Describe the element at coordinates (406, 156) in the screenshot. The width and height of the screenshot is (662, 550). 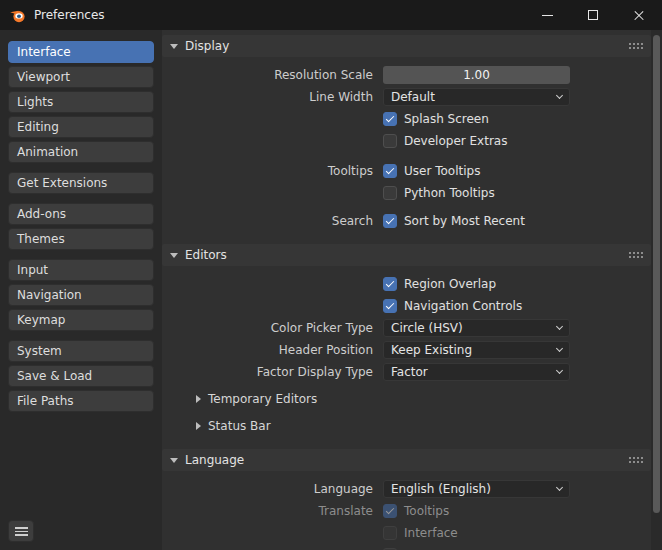
I see `spacer` at that location.